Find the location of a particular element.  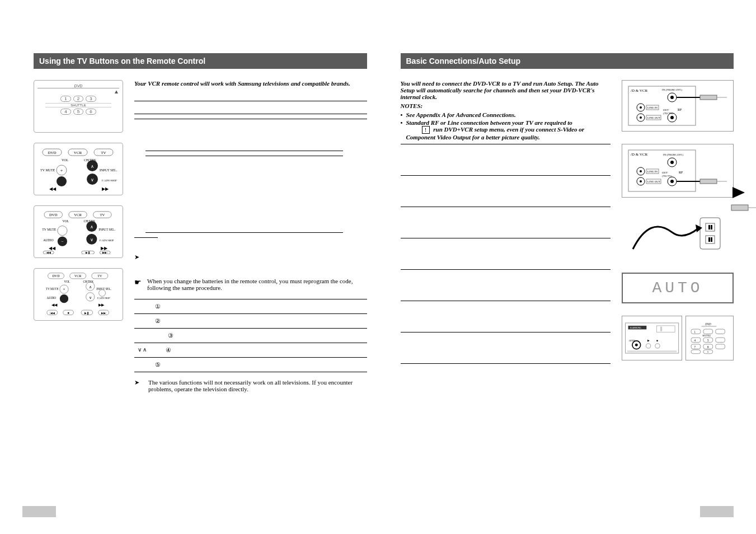

hand-pointer-icon: ☛ is located at coordinates (138, 284).